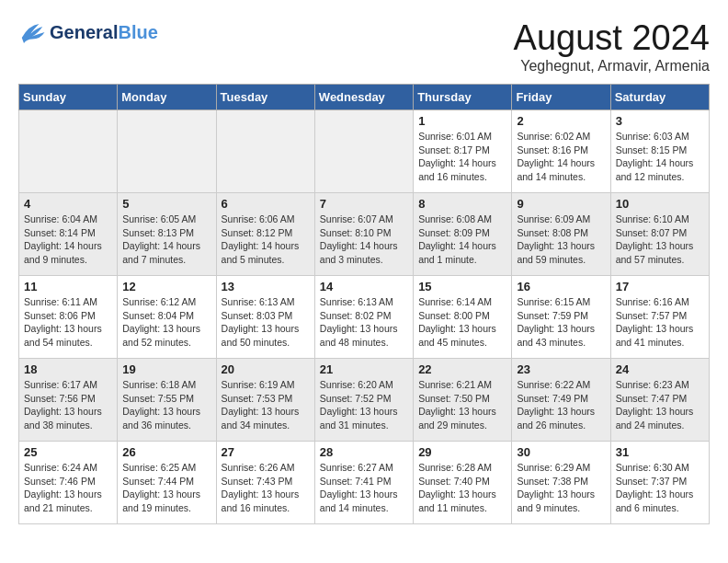 This screenshot has width=728, height=563. Describe the element at coordinates (660, 370) in the screenshot. I see `day-number: 24` at that location.